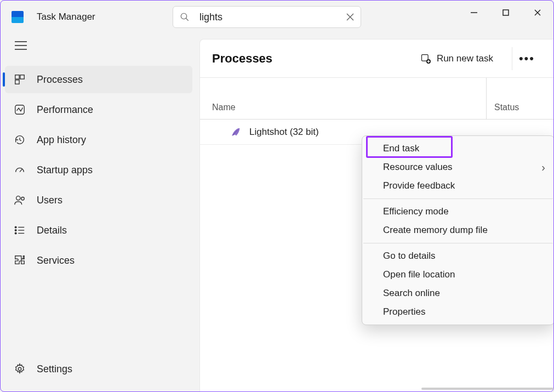 The height and width of the screenshot is (392, 554). What do you see at coordinates (488, 389) in the screenshot?
I see `horizontal-scrollbar` at bounding box center [488, 389].